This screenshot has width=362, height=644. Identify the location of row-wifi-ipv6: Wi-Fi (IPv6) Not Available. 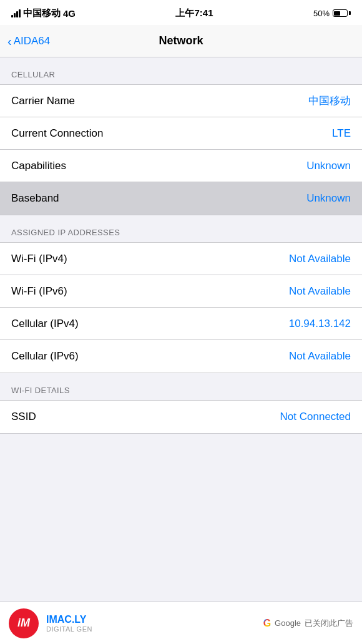
(181, 291).